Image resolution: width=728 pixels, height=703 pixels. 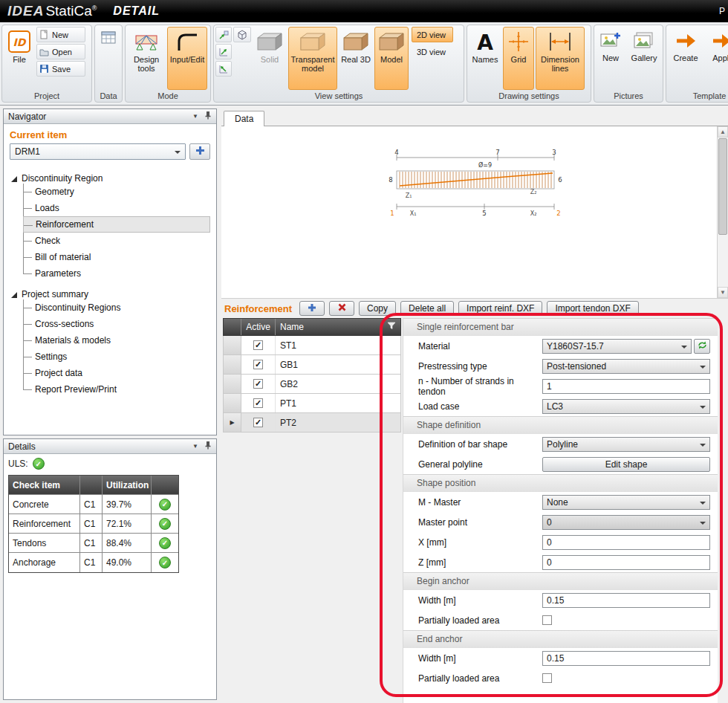 What do you see at coordinates (722, 213) in the screenshot?
I see `canvas-vertical-scrollbar: ▲ ▼` at bounding box center [722, 213].